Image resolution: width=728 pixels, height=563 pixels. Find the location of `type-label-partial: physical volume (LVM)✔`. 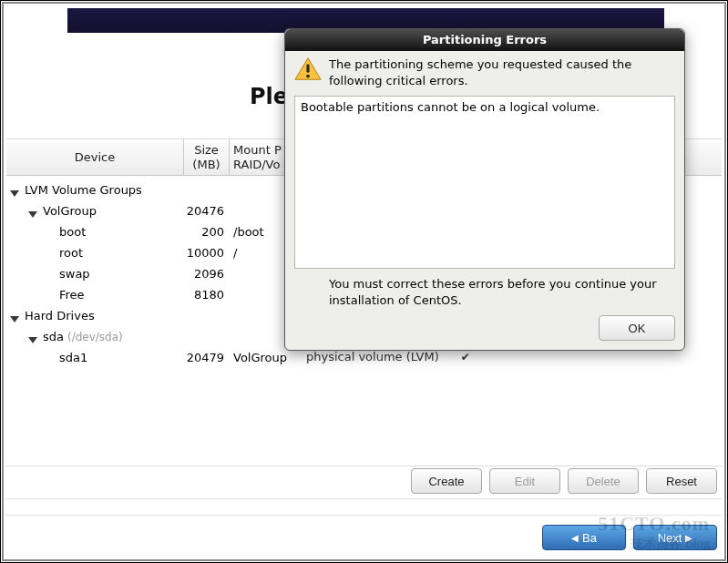

type-label-partial: physical volume (LVM)✔ is located at coordinates (388, 357).